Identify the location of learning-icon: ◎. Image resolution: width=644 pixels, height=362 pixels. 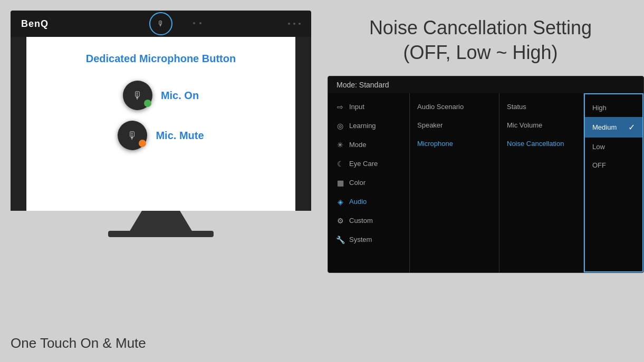
(340, 126).